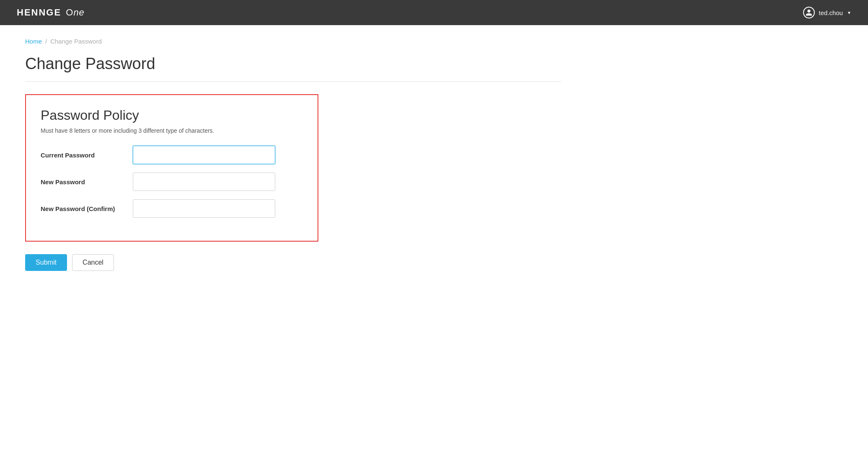  What do you see at coordinates (51, 13) in the screenshot?
I see `brand-logo: HENNGE One` at bounding box center [51, 13].